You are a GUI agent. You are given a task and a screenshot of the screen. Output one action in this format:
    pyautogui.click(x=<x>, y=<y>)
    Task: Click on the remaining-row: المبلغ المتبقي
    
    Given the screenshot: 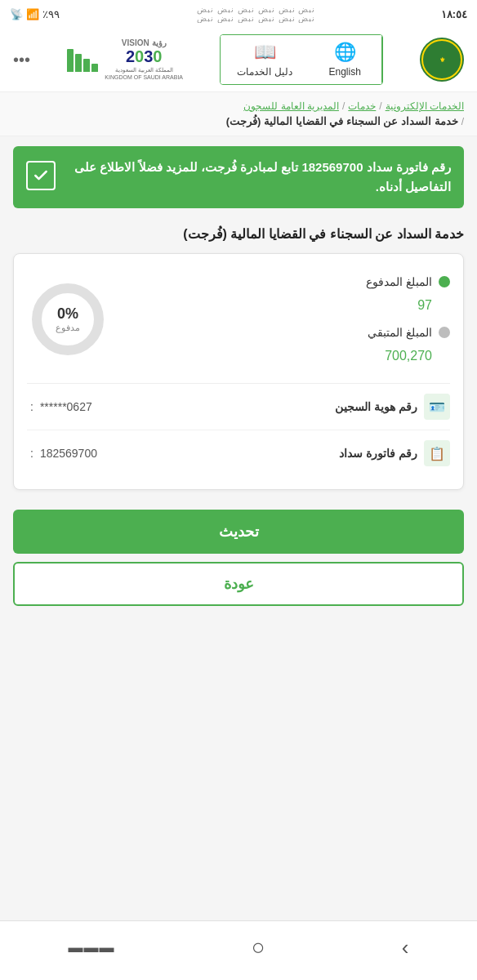 What is the action you would take?
    pyautogui.click(x=279, y=332)
    